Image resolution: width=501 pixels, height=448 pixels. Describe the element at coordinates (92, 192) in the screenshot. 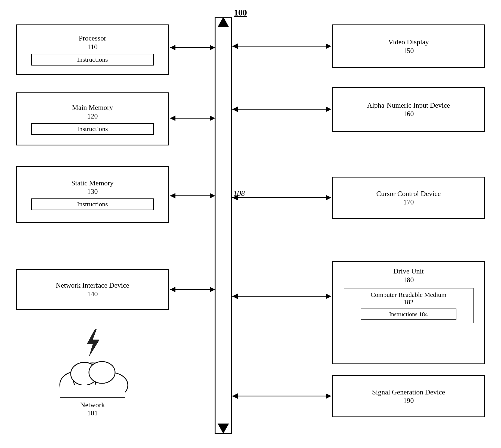

I see `static-memory-number: 130` at that location.